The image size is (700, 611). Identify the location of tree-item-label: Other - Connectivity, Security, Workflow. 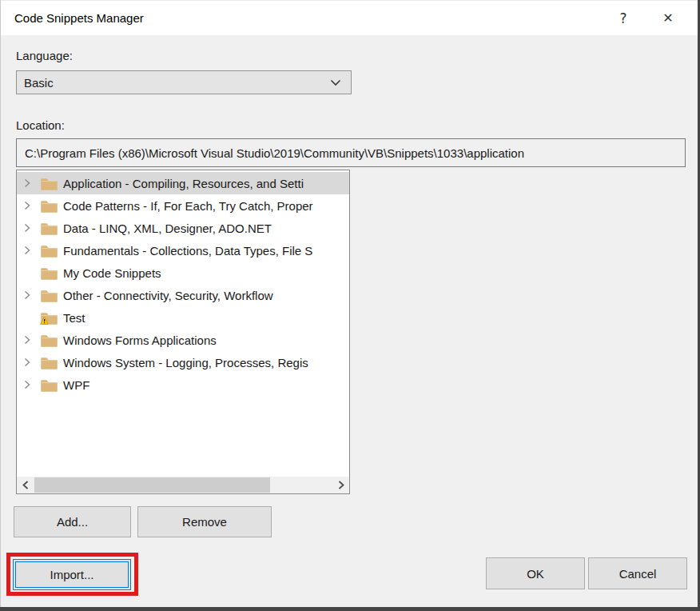
(168, 296).